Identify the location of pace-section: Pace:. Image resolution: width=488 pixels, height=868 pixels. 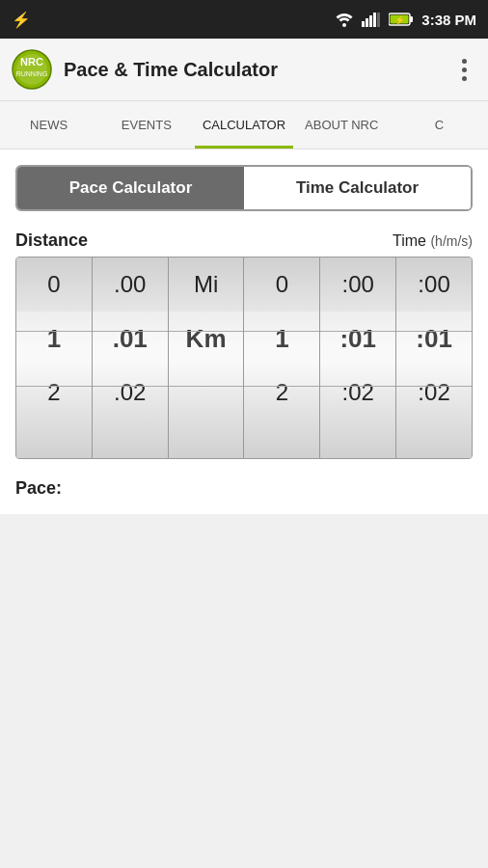
(244, 488).